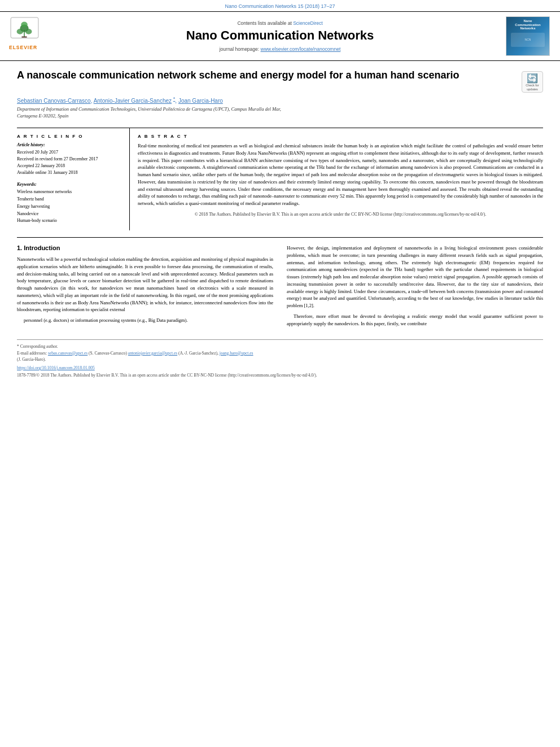 The image size is (560, 747). What do you see at coordinates (145, 248) in the screenshot?
I see `intro-heading: 1. Introduction` at bounding box center [145, 248].